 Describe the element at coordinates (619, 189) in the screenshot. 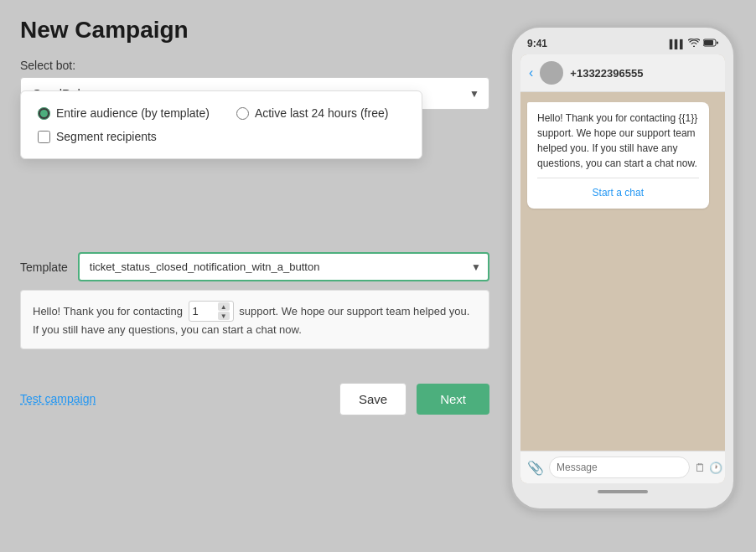

I see `chat-bubble-button: Start a chat` at that location.